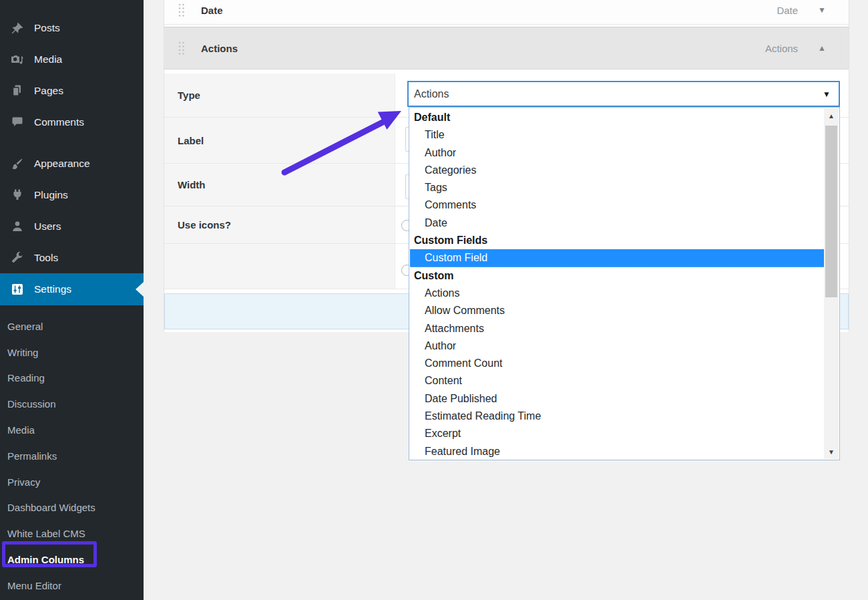 The height and width of the screenshot is (600, 868). What do you see at coordinates (617, 399) in the screenshot?
I see `dropdown-option-date-published: Date Published` at bounding box center [617, 399].